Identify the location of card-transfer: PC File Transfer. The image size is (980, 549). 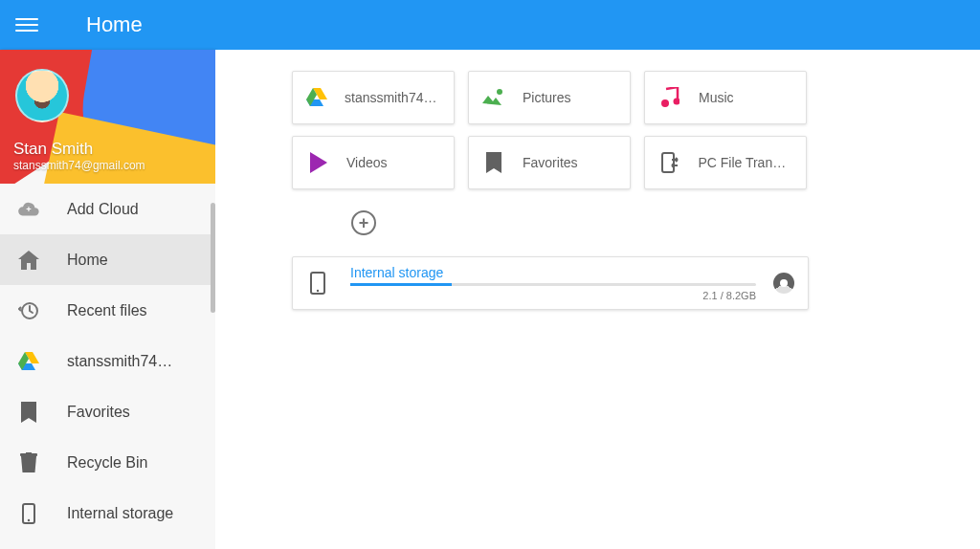
(725, 163).